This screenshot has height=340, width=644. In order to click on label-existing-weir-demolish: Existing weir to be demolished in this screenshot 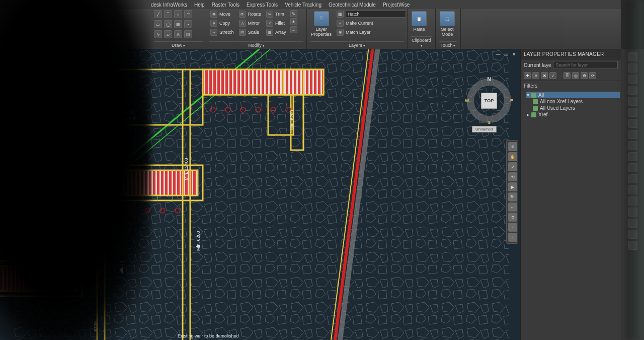, I will do `click(208, 336)`.